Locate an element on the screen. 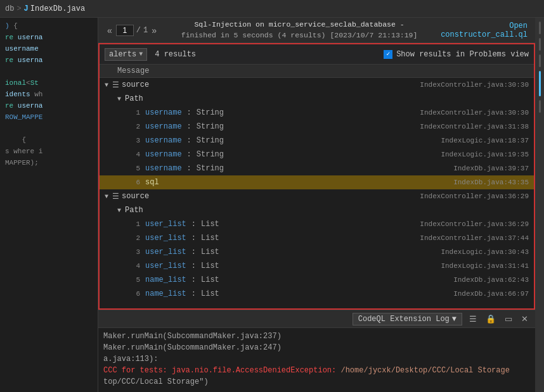 The image size is (544, 392). nav-next-button: » is located at coordinates (154, 30).